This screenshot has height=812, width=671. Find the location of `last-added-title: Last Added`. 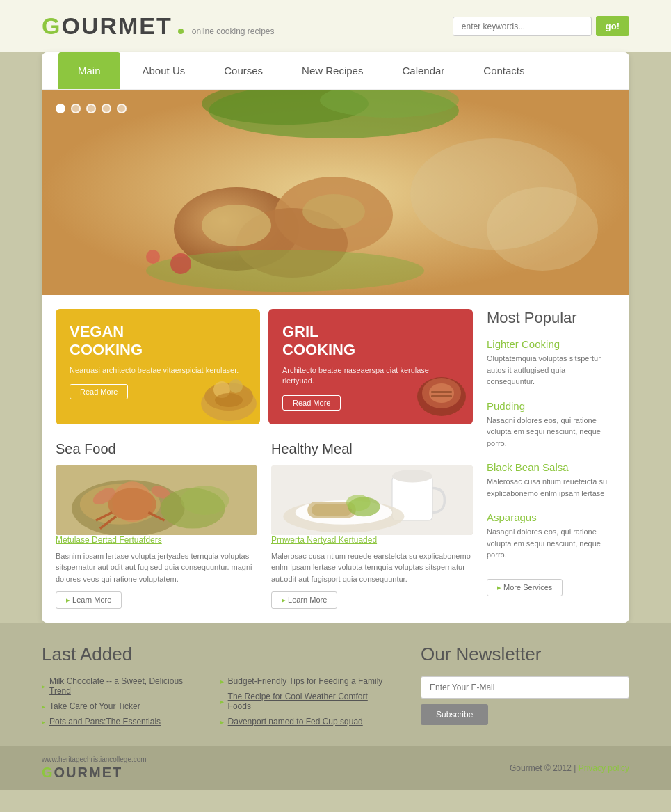

last-added-title: Last Added is located at coordinates (217, 654).